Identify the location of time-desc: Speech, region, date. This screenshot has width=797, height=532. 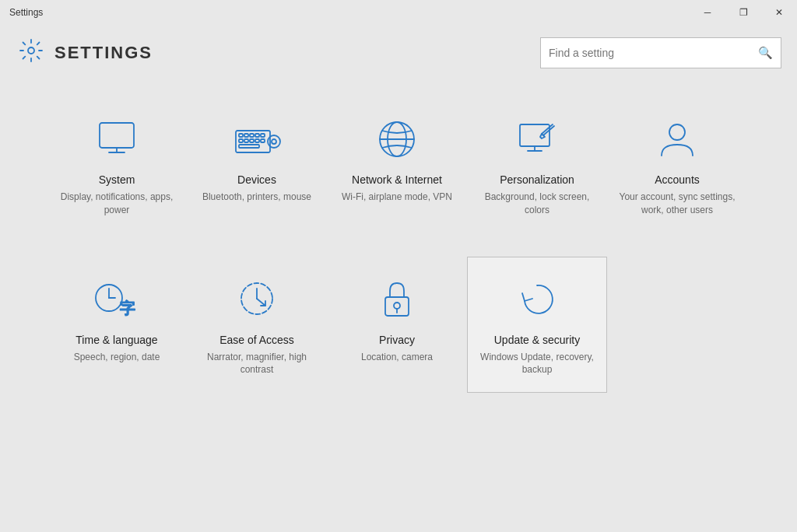
(117, 358).